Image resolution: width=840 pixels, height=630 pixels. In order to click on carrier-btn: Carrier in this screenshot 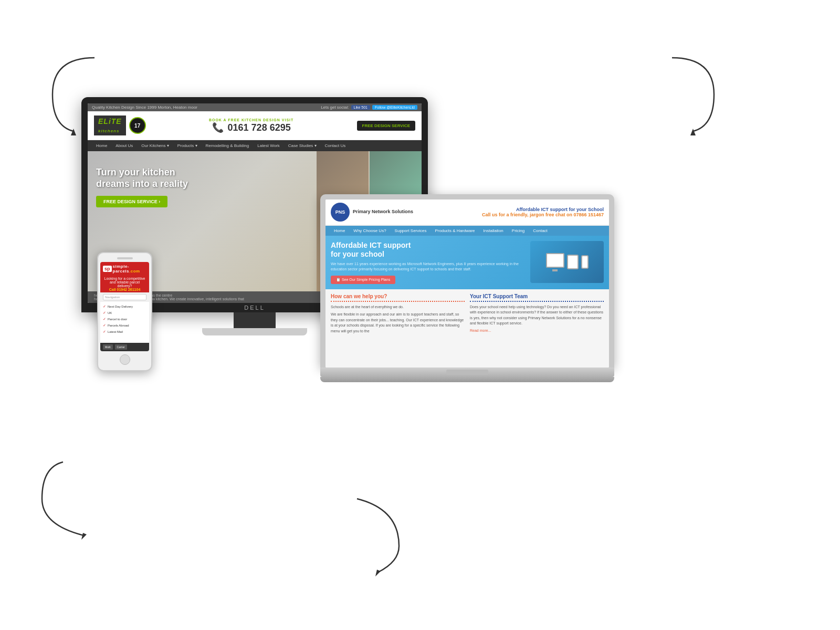, I will do `click(121, 347)`.